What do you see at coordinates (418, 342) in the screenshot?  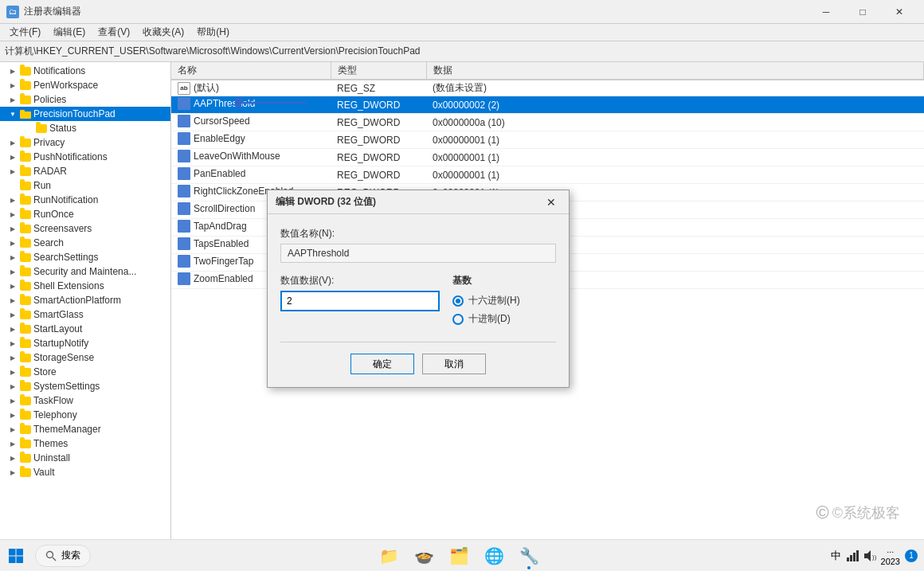 I see `dialog-divider` at bounding box center [418, 342].